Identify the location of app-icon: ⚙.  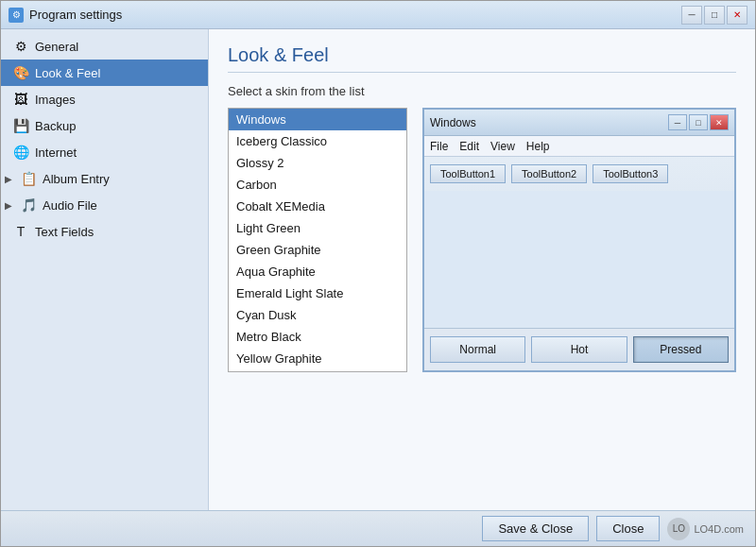
(16, 15).